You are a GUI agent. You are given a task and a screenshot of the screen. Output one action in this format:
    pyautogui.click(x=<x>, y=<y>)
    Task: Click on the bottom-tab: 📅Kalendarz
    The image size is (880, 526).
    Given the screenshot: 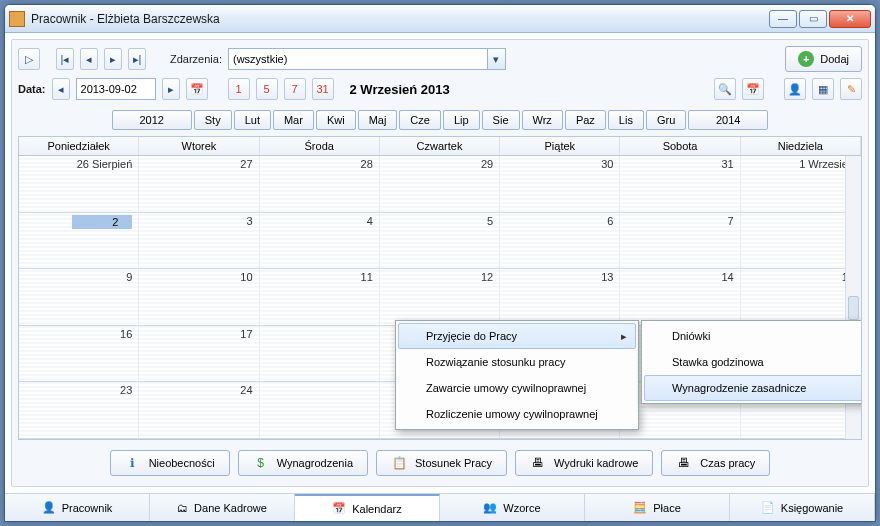 What is the action you would take?
    pyautogui.click(x=368, y=508)
    